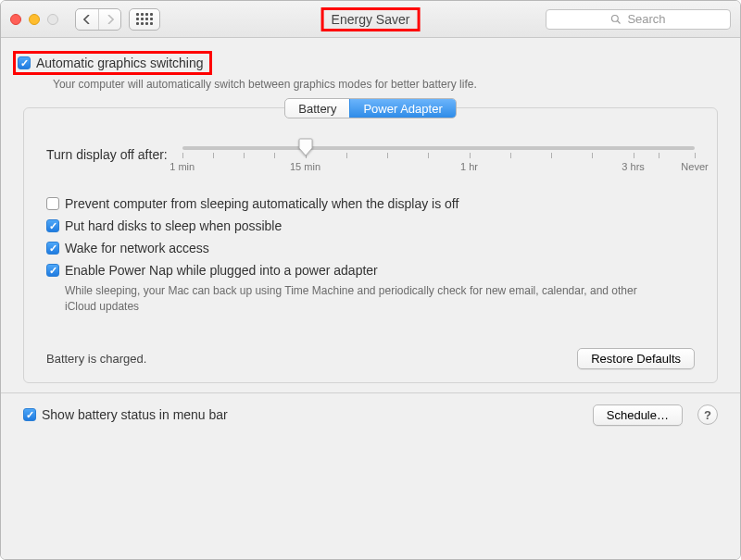 Image resolution: width=741 pixels, height=560 pixels. What do you see at coordinates (370, 19) in the screenshot?
I see `window-title-highlight: Energy Saver` at bounding box center [370, 19].